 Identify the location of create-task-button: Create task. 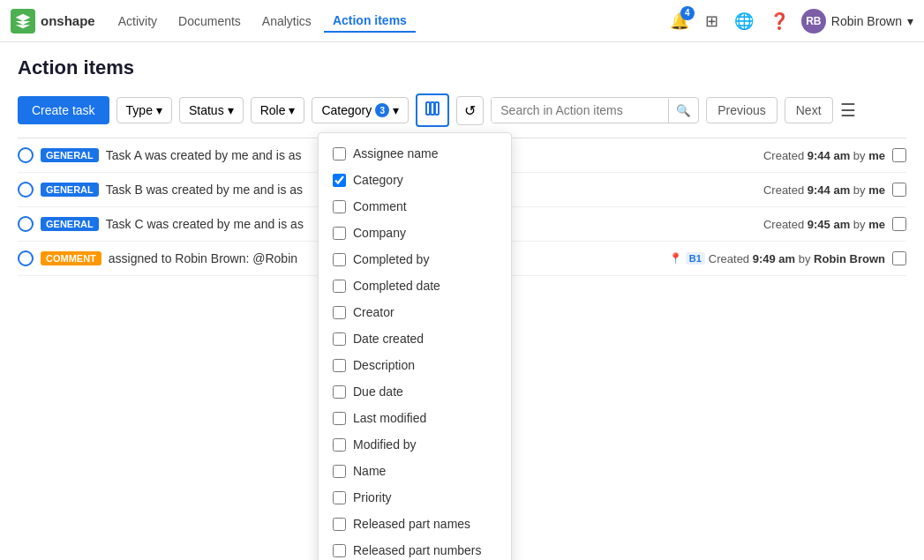
(64, 110).